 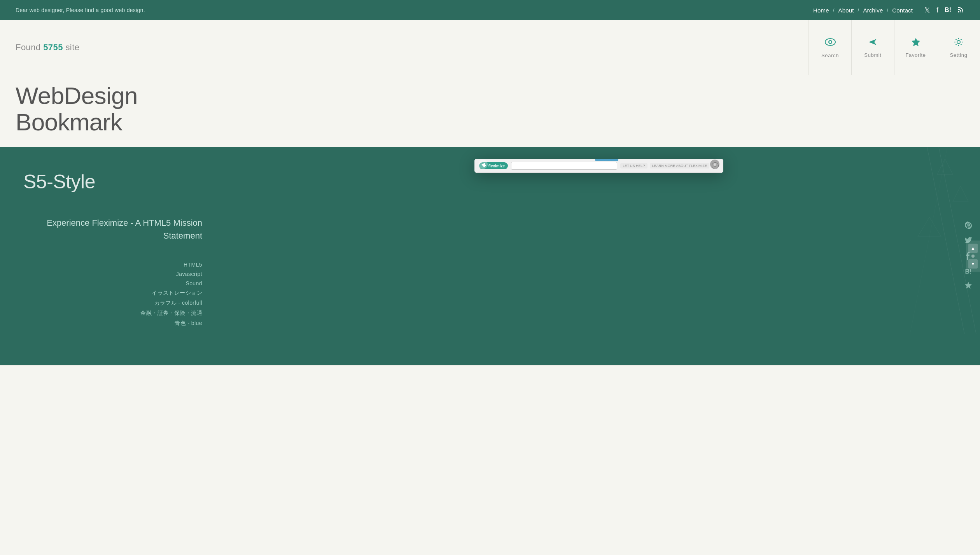 I want to click on browser-help-btn: LET US HELP, so click(x=634, y=166).